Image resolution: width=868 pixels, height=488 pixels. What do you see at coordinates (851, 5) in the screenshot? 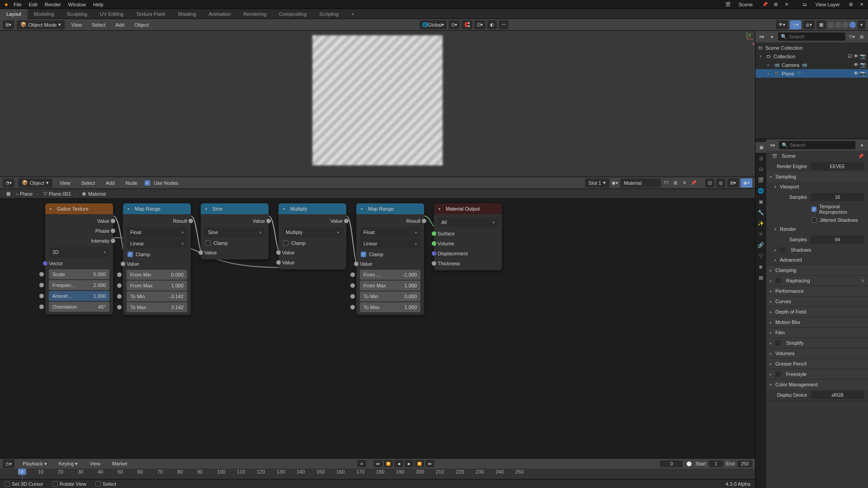
I see `viewlayer-new-icon: ⊞` at bounding box center [851, 5].